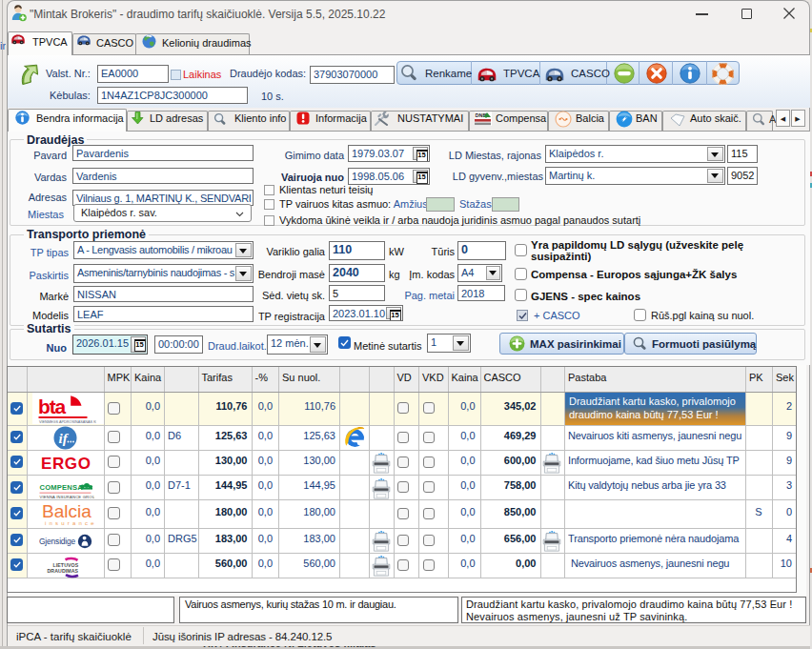 Image resolution: width=812 pixels, height=649 pixels. I want to click on svg-text: Balcia, so click(67, 513).